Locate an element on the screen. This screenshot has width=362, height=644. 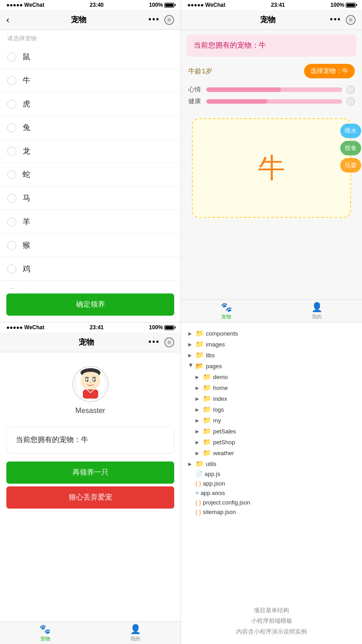
select-pet-button: 选择宠物：牛 is located at coordinates (329, 71).